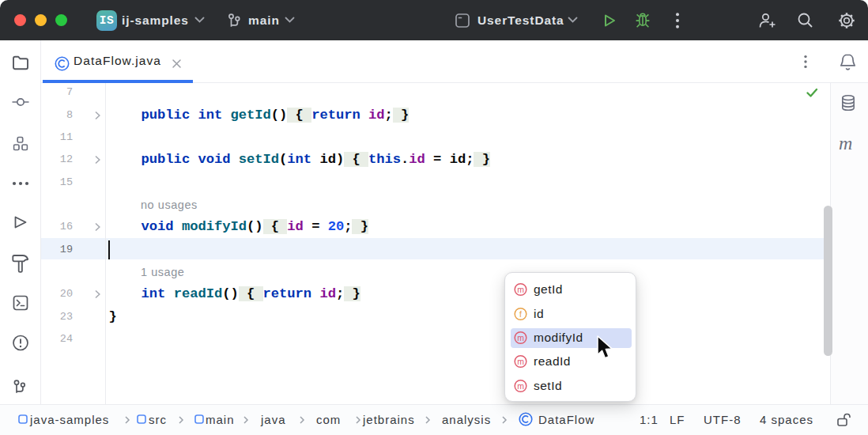 This screenshot has width=868, height=435. Describe the element at coordinates (520, 313) in the screenshot. I see `svg-text: f` at that location.